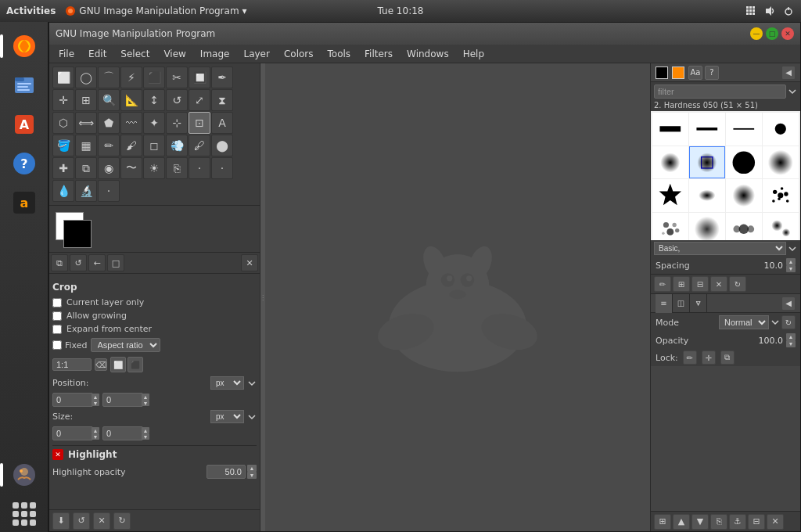 This screenshot has height=532, width=801. What do you see at coordinates (86, 168) in the screenshot?
I see `tool-perspective-clone: ⧉` at bounding box center [86, 168].